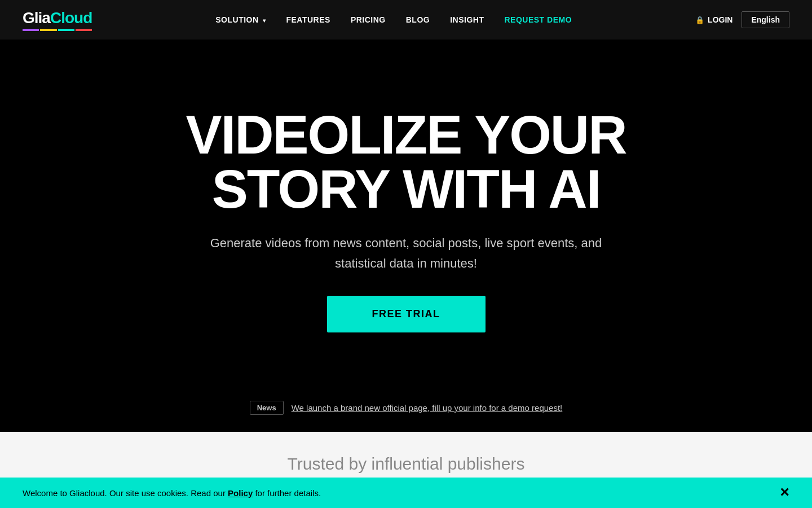 The height and width of the screenshot is (508, 812). What do you see at coordinates (308, 20) in the screenshot?
I see `nav-link-features: FEATURES` at bounding box center [308, 20].